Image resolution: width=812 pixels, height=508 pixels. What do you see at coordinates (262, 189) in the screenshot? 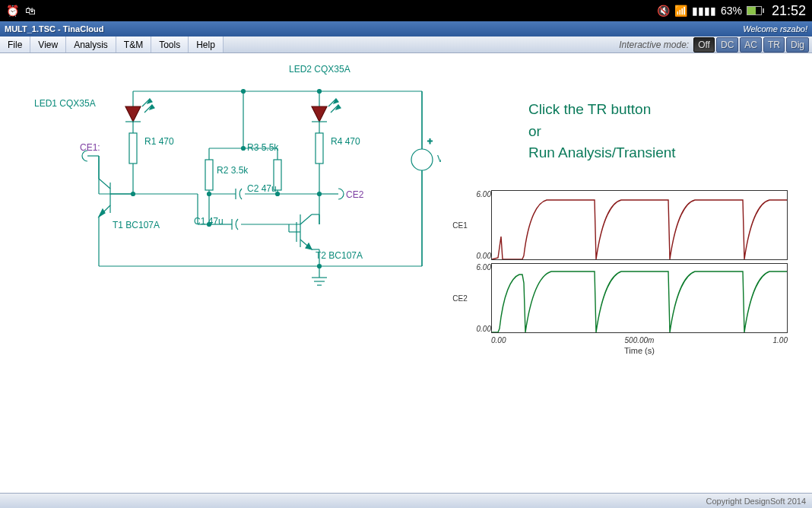
I see `label-c2: C2 47u` at bounding box center [262, 189].